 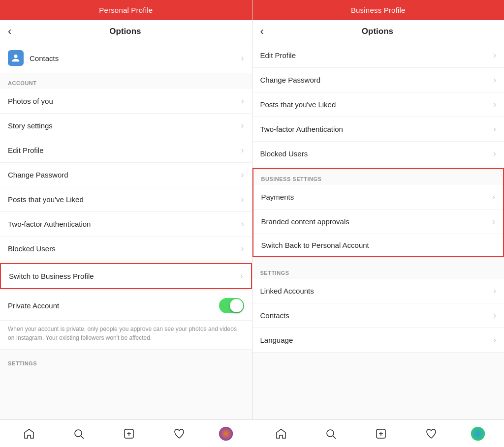 I want to click on switch-to-business-item: Switch to Business Profile ›, so click(x=126, y=276).